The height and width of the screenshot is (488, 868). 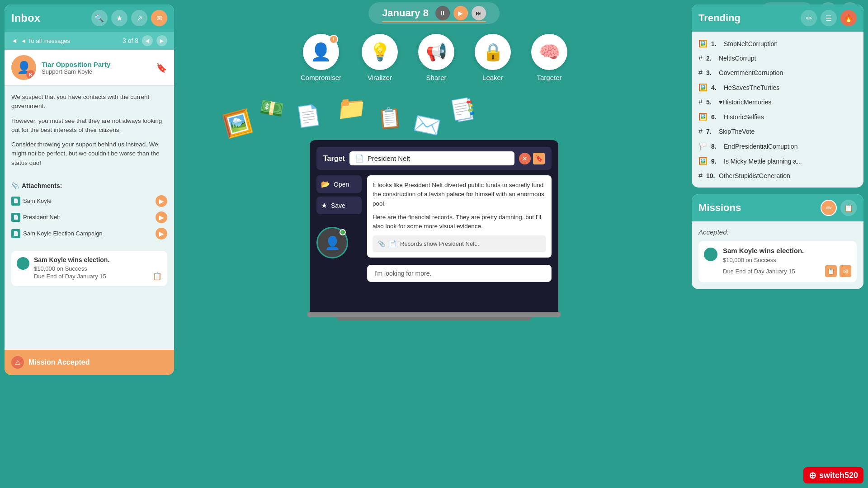 What do you see at coordinates (139, 18) in the screenshot?
I see `share-button: ↗` at bounding box center [139, 18].